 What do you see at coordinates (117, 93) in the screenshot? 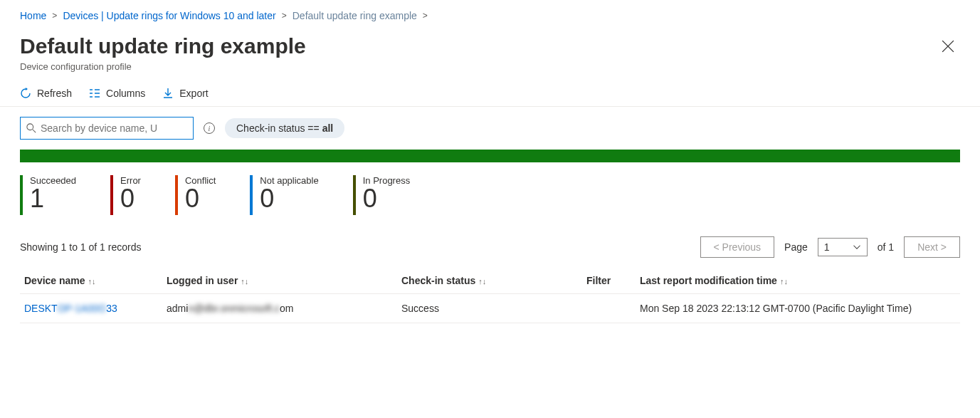
I see `columns-button: Columns` at bounding box center [117, 93].